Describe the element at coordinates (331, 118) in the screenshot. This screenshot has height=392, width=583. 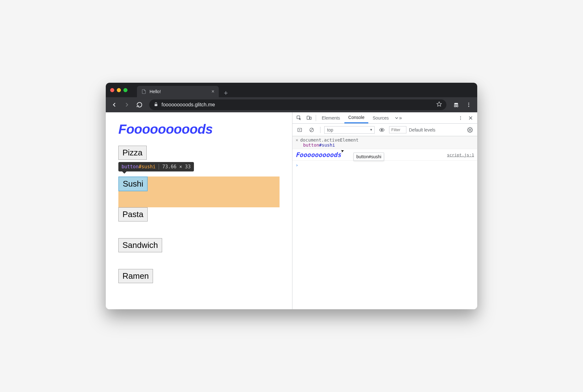
I see `tab-elements: Elements` at that location.